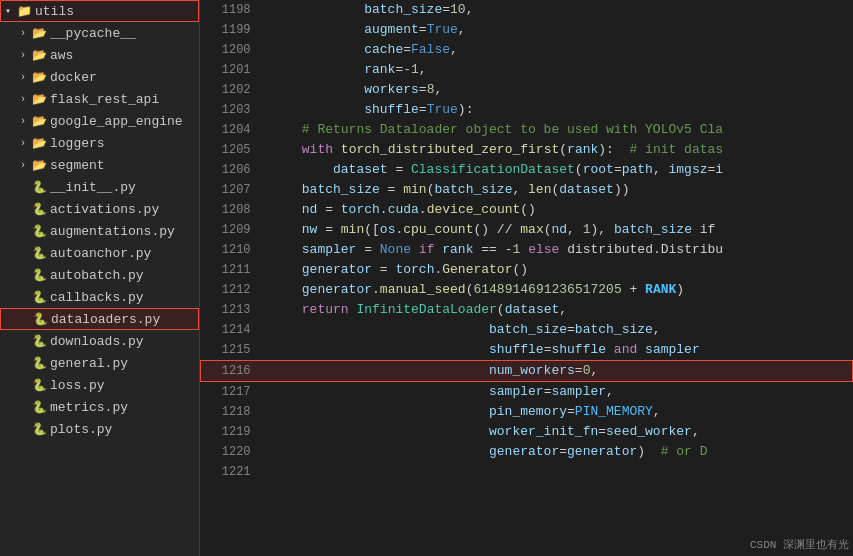 The height and width of the screenshot is (556, 853). I want to click on line-number: 1221, so click(232, 472).